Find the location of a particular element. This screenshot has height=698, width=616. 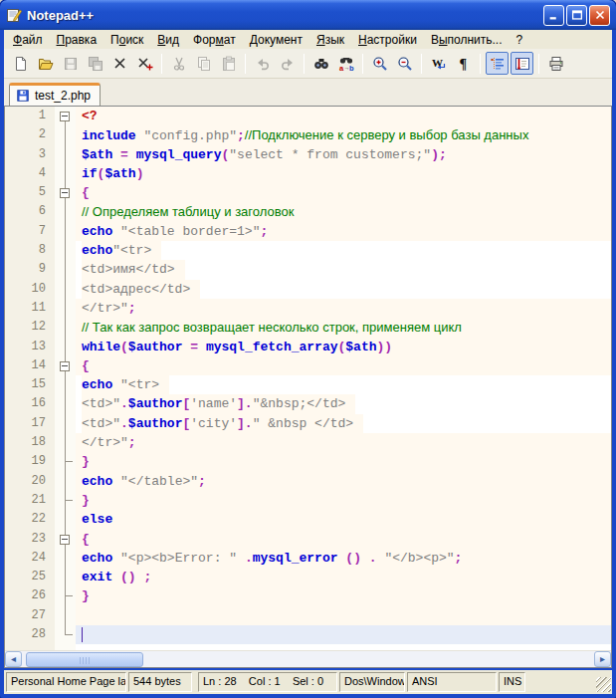

save-button is located at coordinates (70, 64).